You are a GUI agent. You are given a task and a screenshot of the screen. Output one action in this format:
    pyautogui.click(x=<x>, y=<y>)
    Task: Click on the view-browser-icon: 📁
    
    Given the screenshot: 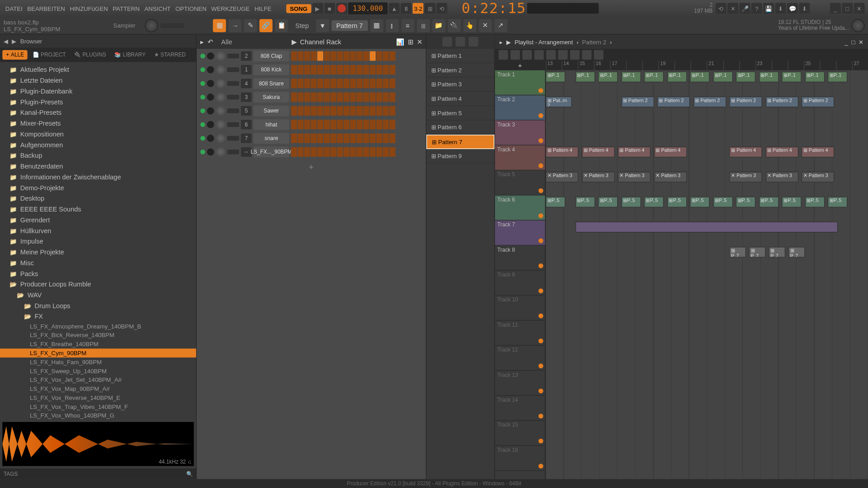 What is the action you would take?
    pyautogui.click(x=439, y=25)
    